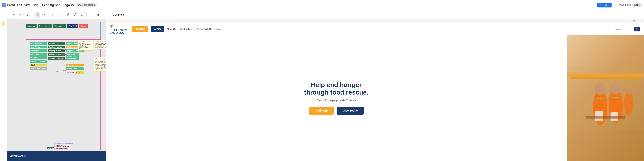 The width and height of the screenshot is (644, 161). I want to click on sticky-note-1: Sally — Aug 12, 2021 Give OnceGive Month…, so click(85, 45).